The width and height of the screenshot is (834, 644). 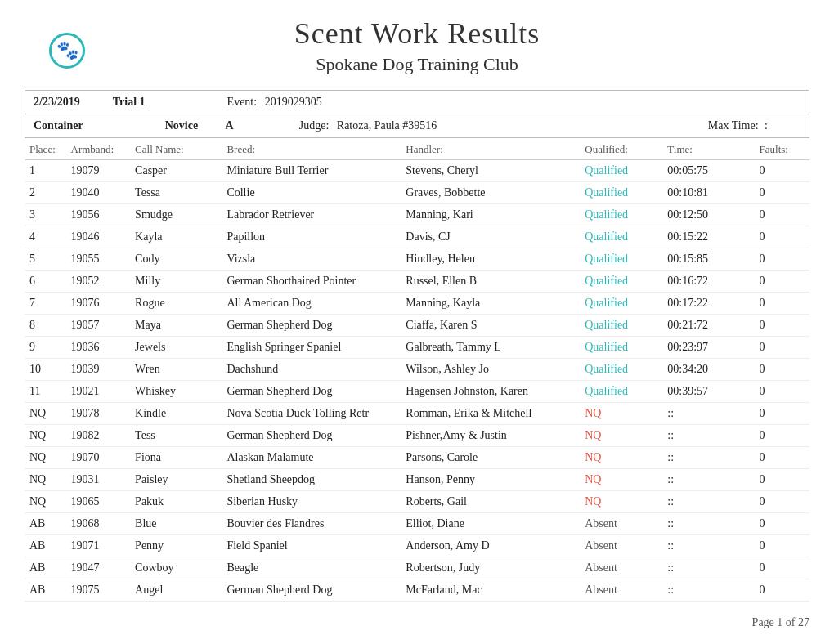 I want to click on judge-value: Ratoza, Paula #39516, so click(x=387, y=126).